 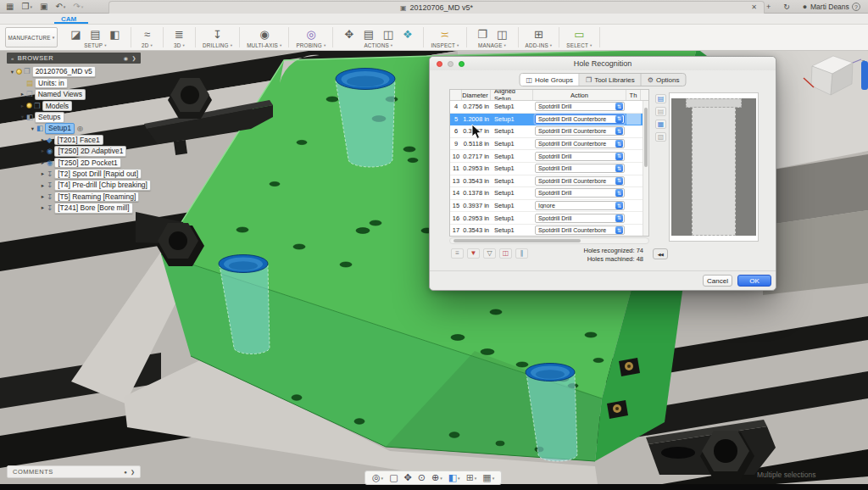 What do you see at coordinates (461, 64) in the screenshot?
I see `zoom-window-icon` at bounding box center [461, 64].